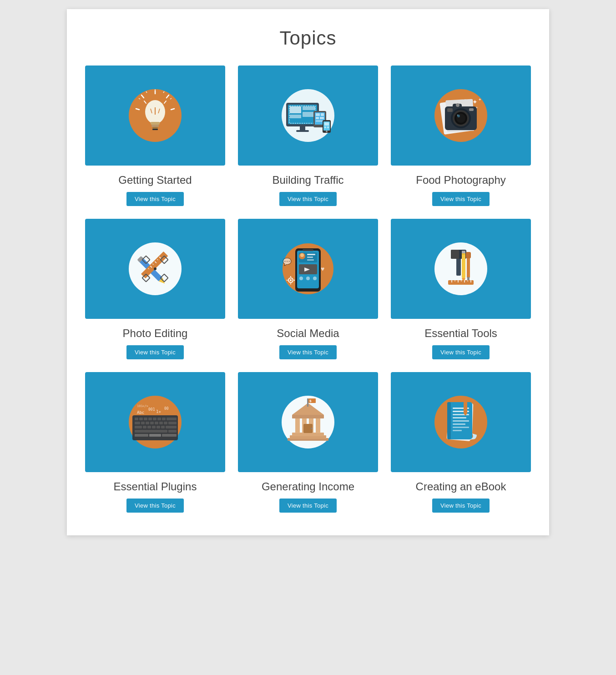  I want to click on view-topic-button-photo-editing: View this Topic, so click(155, 352).